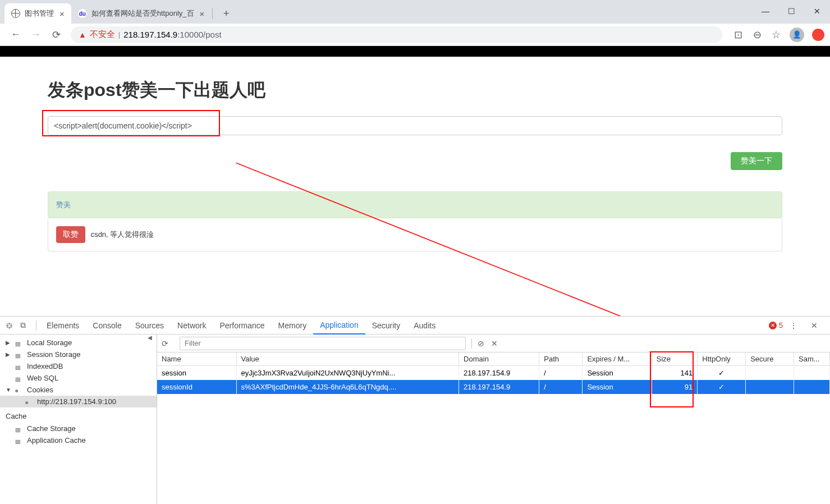 This screenshot has height=504, width=830. I want to click on filter-input, so click(323, 343).